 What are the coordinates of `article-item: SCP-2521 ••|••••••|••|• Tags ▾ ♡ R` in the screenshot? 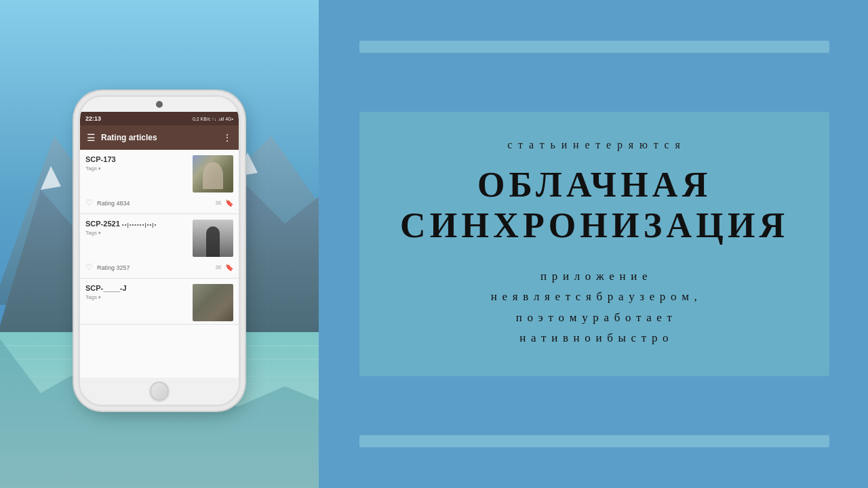 It's located at (159, 247).